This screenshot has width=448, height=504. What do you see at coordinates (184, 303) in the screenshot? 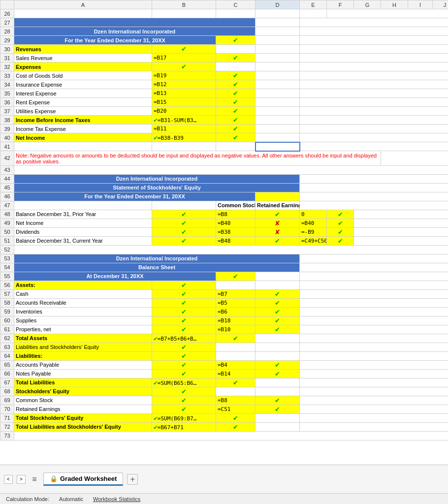
I see `cell-58-check-b: ✔` at bounding box center [184, 303].